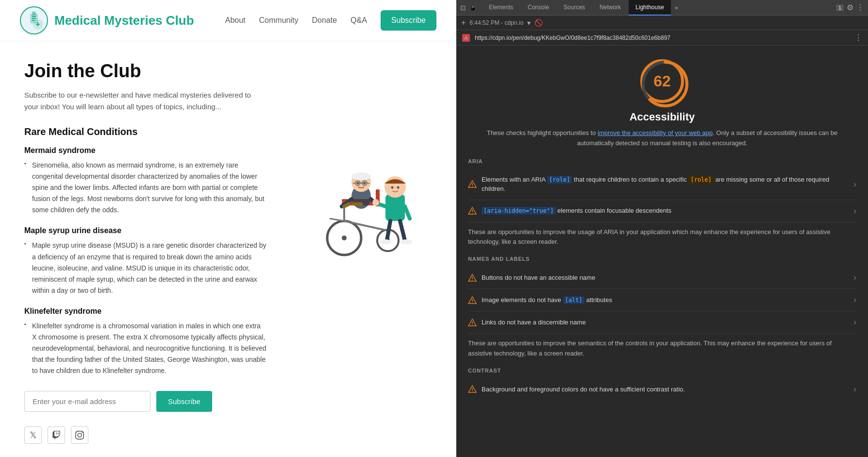 This screenshot has height=457, width=868. I want to click on social-icons: 𝕏, so click(146, 435).